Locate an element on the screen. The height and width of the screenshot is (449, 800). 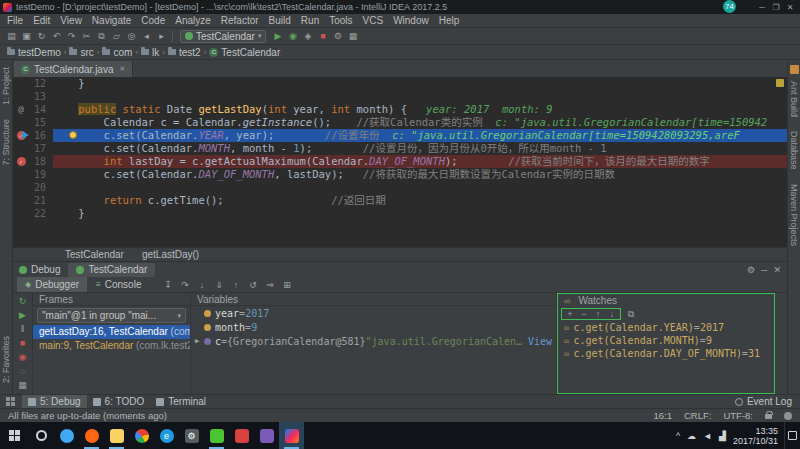
run-icon: ▶ is located at coordinates (278, 36).